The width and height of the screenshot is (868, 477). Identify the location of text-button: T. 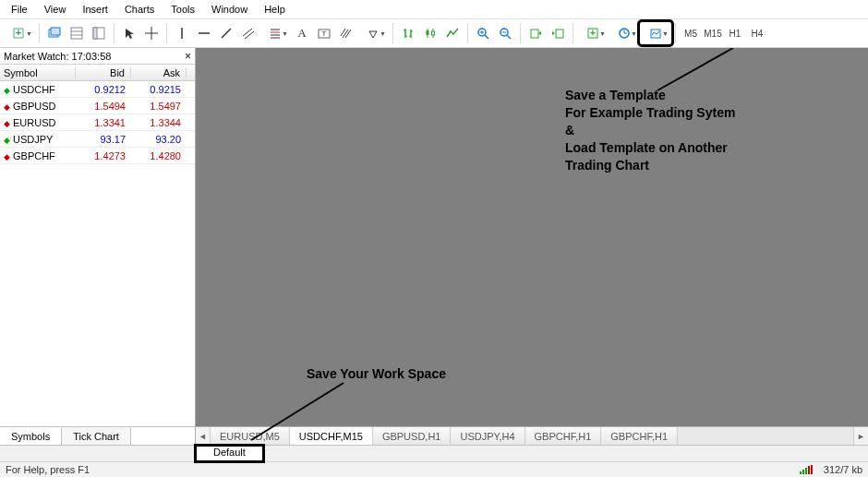
(324, 33).